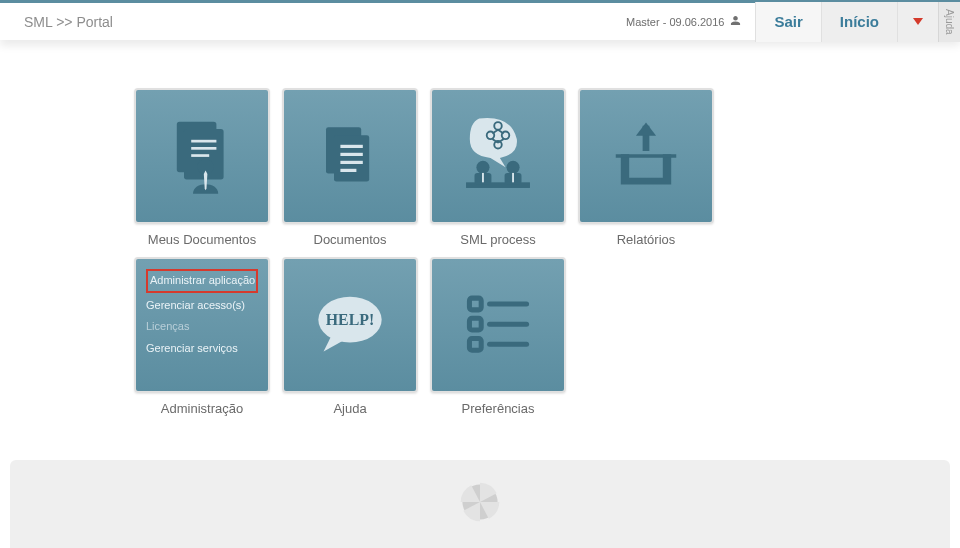 This screenshot has height=548, width=960. What do you see at coordinates (498, 325) in the screenshot?
I see `tile-preferencias` at bounding box center [498, 325].